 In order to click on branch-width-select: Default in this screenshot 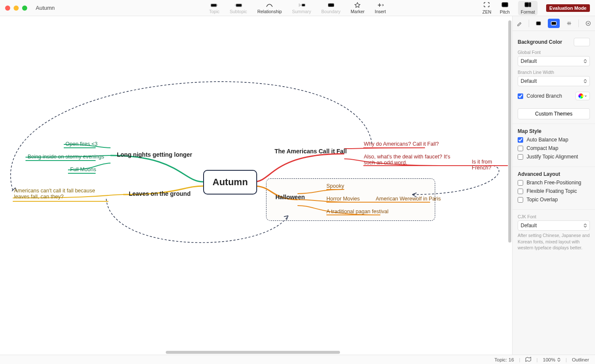, I will do `click(554, 81)`.